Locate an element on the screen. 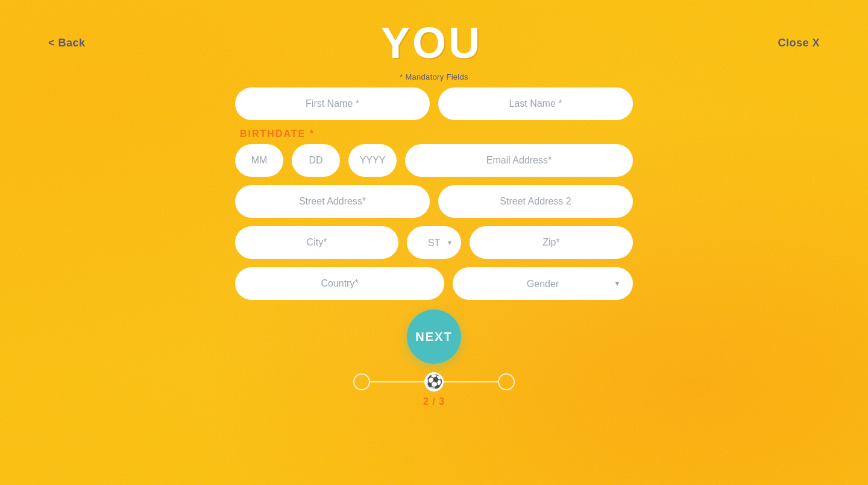  birthdate-label-row: BIRTHDATE * is located at coordinates (434, 134).